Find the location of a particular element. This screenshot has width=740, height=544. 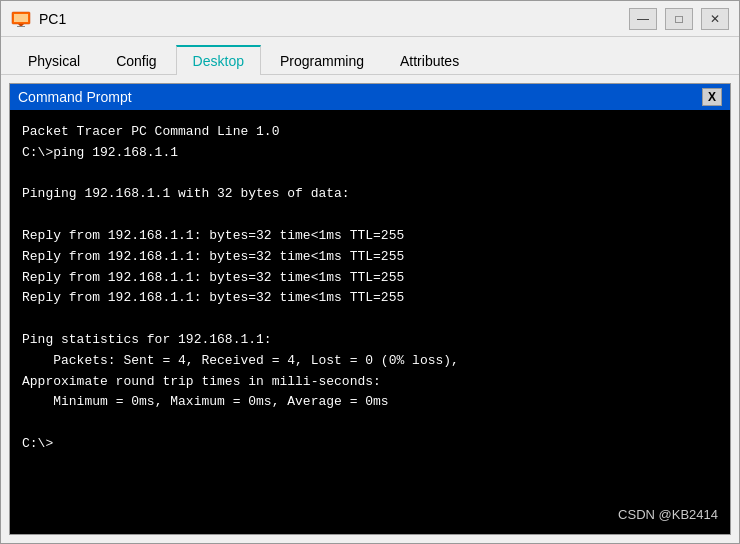

cmd-title-bar: Command Prompt X is located at coordinates (370, 97).